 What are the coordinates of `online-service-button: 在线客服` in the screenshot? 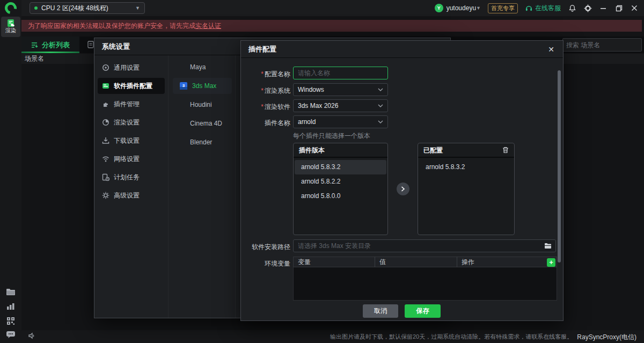 It's located at (543, 9).